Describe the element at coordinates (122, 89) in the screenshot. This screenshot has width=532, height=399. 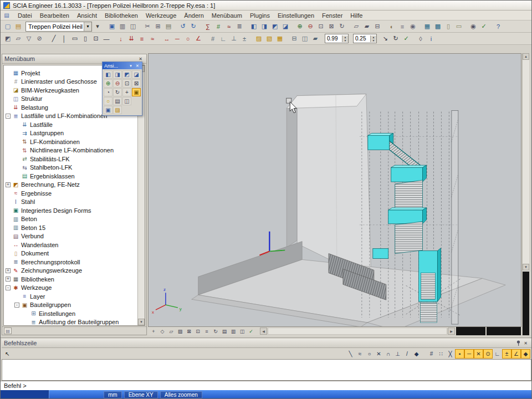
I see `view-palette: Ansi... ▾ ✕ ◧◨◩◪⊕⊖⊡⊠◔↻+▣○▤◫▣▨` at that location.